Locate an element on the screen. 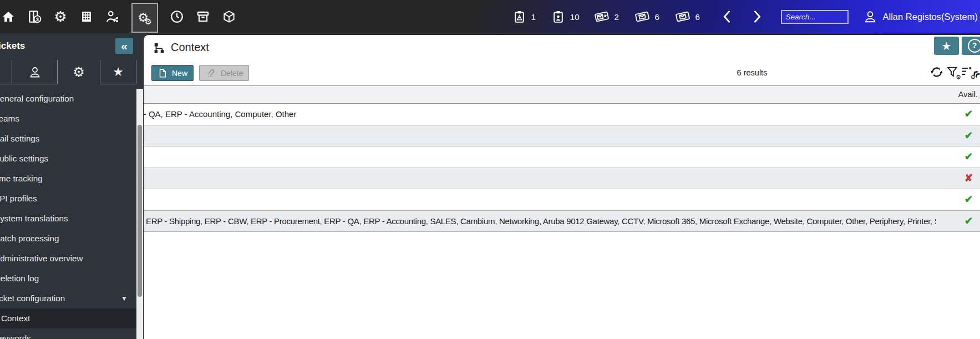  archive-box-icon is located at coordinates (203, 17).